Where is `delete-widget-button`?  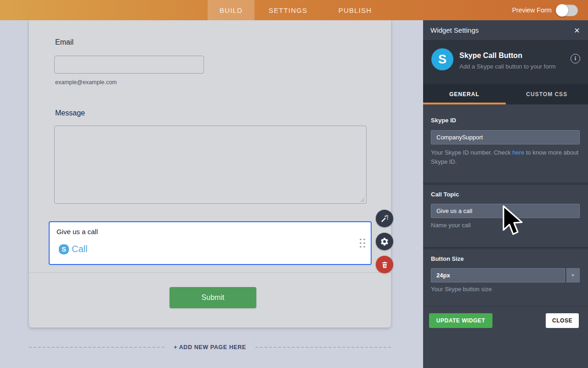 delete-widget-button is located at coordinates (384, 264).